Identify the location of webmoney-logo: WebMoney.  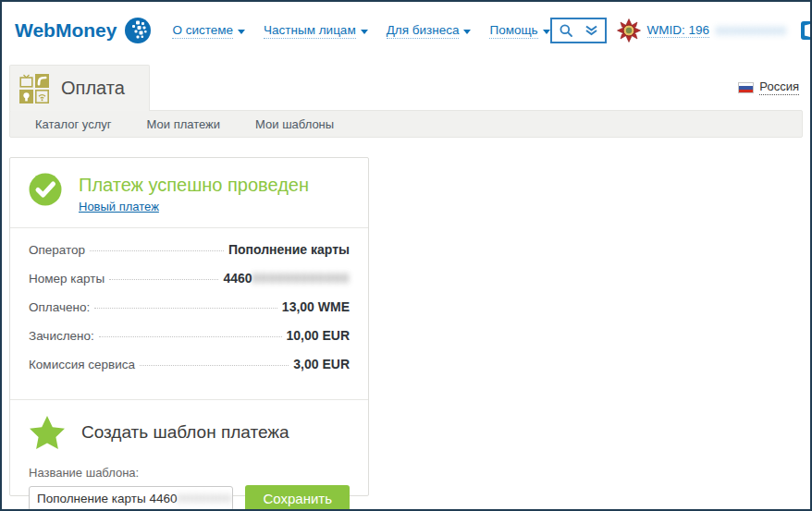
(83, 30).